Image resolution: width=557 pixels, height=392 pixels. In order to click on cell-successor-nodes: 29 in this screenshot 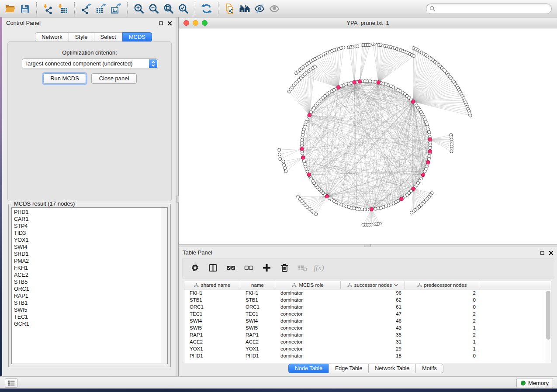, I will do `click(373, 349)`.